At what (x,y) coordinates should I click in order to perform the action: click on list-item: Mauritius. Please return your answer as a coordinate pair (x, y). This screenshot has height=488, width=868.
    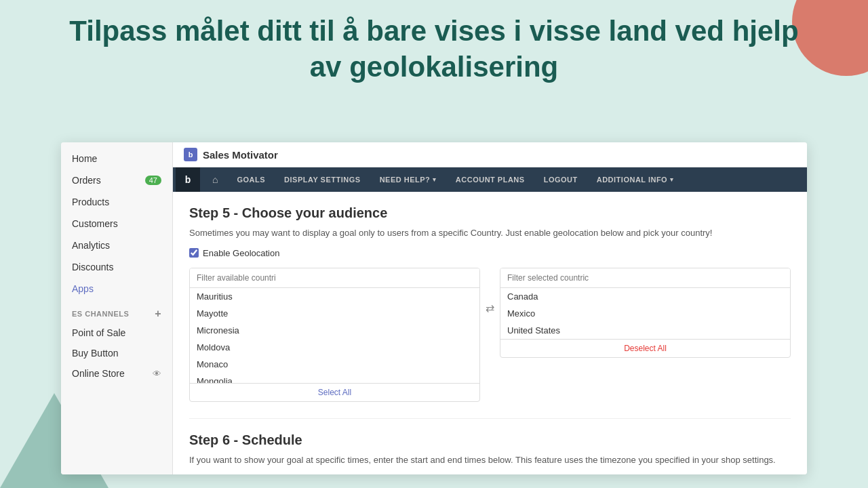
    Looking at the image, I should click on (335, 297).